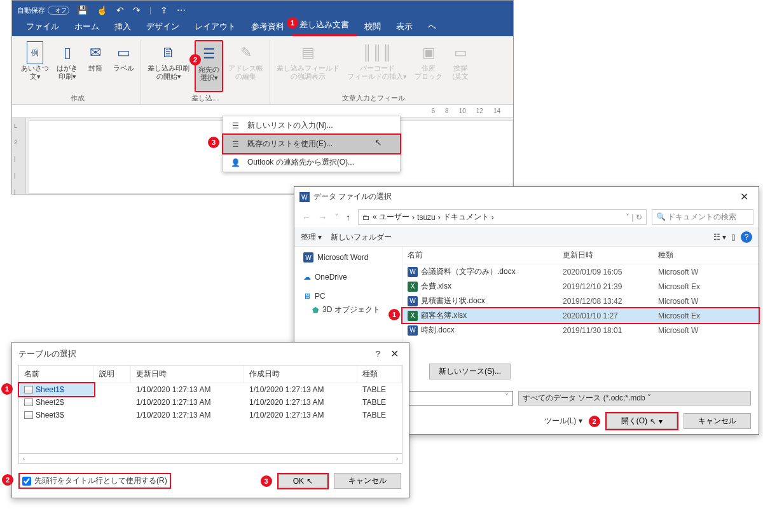 Image resolution: width=763 pixels, height=532 pixels. Describe the element at coordinates (95, 481) in the screenshot. I see `first-row-header-checkbox: 先頭行をタイトル行として使用する(R)` at that location.